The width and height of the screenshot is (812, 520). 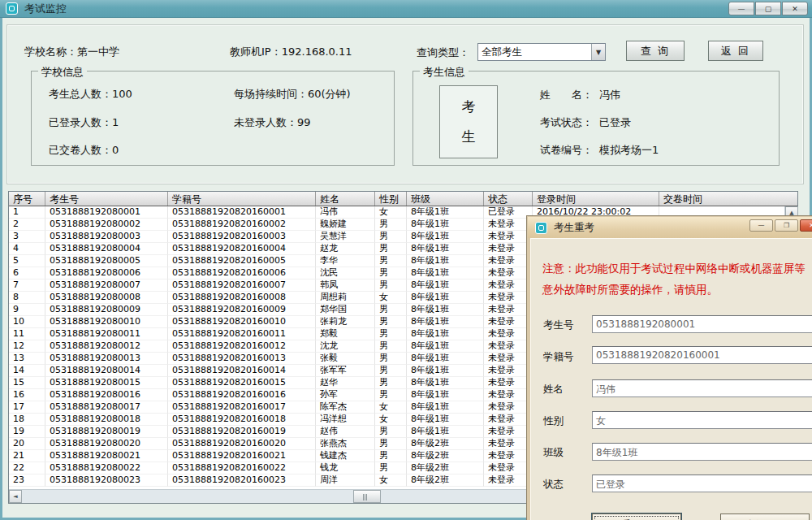 What do you see at coordinates (242, 262) in the screenshot?
I see `table-cell: 05318881920820160005` at bounding box center [242, 262].